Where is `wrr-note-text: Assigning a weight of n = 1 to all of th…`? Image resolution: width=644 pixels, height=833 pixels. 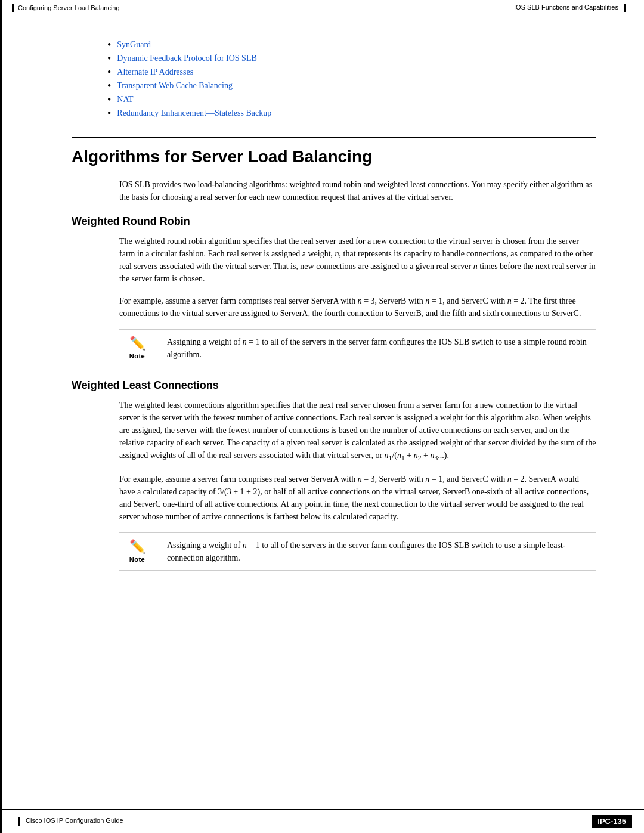 wrr-note-text: Assigning a weight of n = 1 to all of th… is located at coordinates (382, 348).